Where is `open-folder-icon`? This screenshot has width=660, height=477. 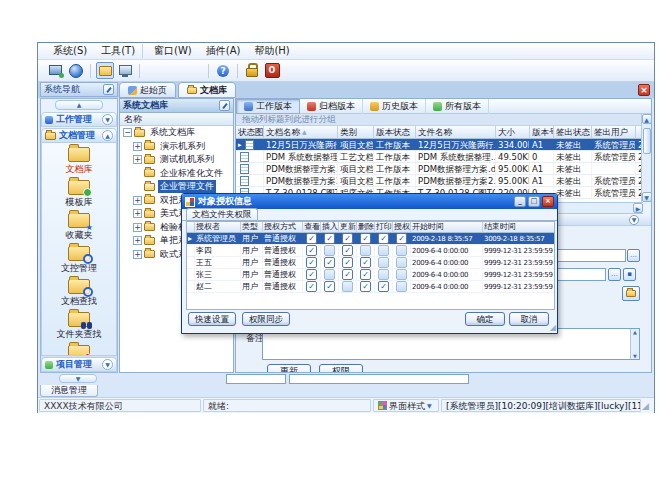
open-folder-icon is located at coordinates (105, 70).